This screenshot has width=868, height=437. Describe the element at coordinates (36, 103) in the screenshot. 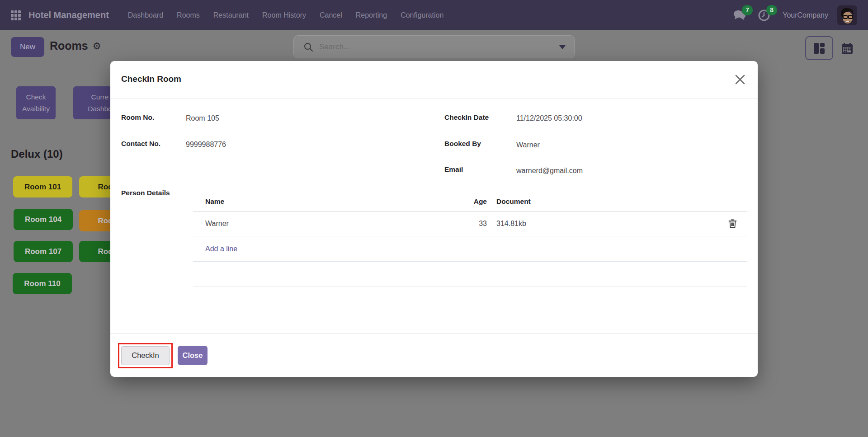

I see `check-availability-button: Check Avaibility` at that location.